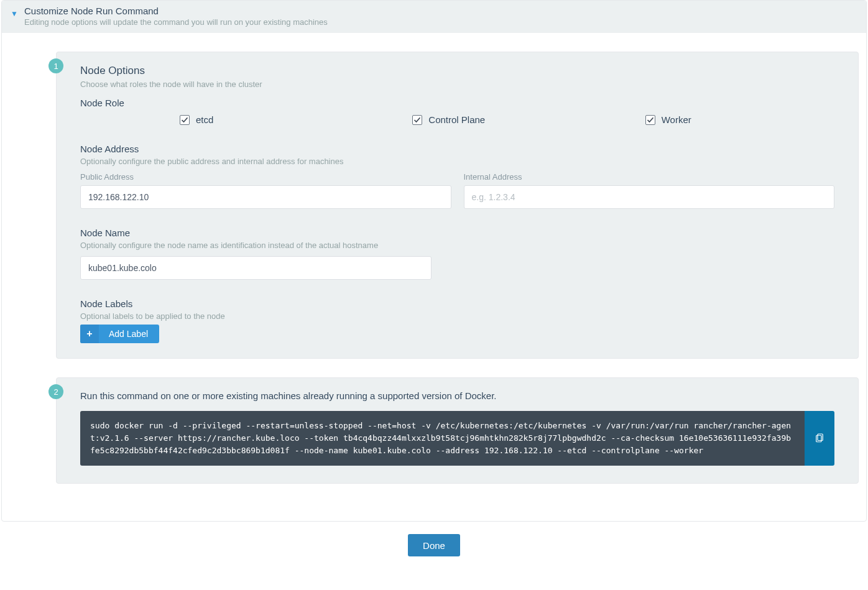 Image resolution: width=868 pixels, height=590 pixels. What do you see at coordinates (434, 22) in the screenshot?
I see `panel-subtitle: Editing node options will update the com…` at bounding box center [434, 22].